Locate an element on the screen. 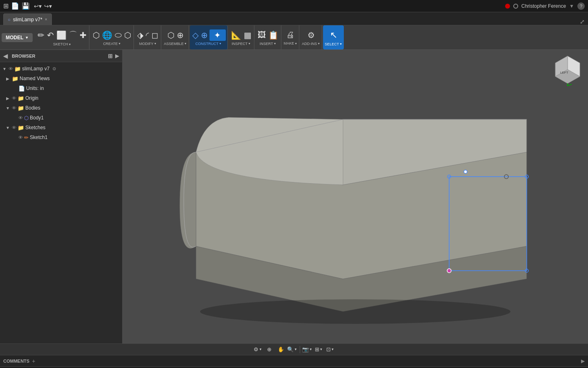 The image size is (588, 368). sketch-button: ✏ is located at coordinates (41, 35).